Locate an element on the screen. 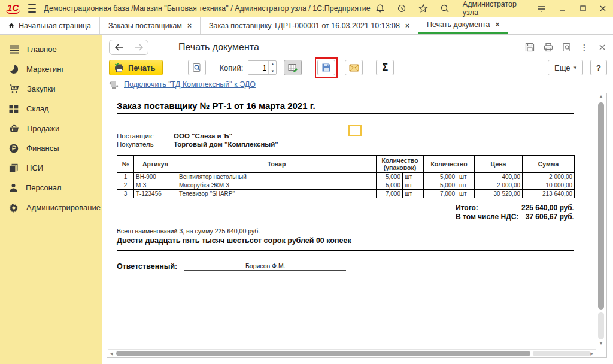 This screenshot has width=613, height=364. col-num: № is located at coordinates (126, 164).